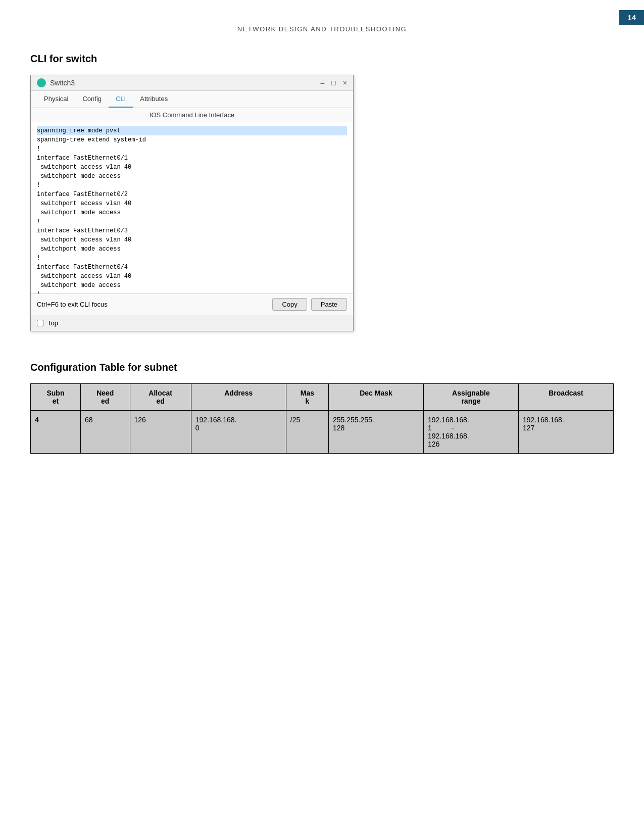 This screenshot has height=834, width=644. Describe the element at coordinates (72, 304) in the screenshot. I see `cli-hint: Ctrl+F6 to exit CLI focus` at that location.